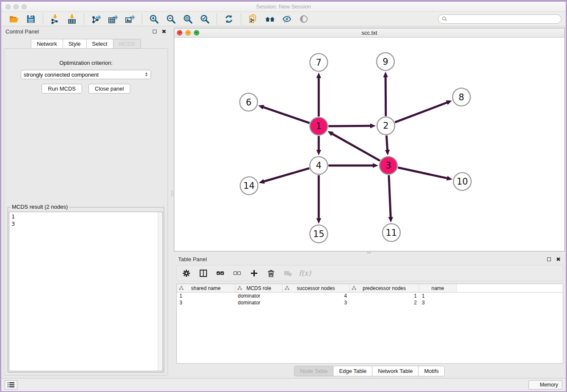  I want to click on column-header-name: name, so click(438, 288).